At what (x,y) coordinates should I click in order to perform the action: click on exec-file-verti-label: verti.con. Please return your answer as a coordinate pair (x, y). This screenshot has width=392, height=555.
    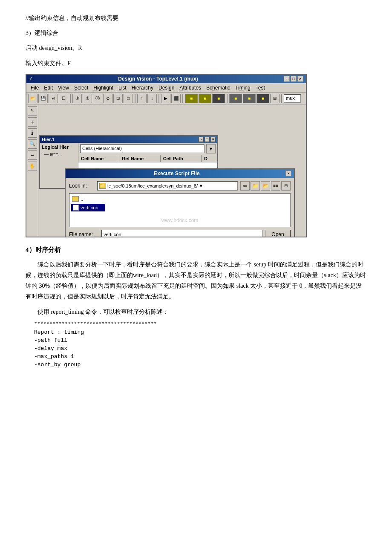
    Looking at the image, I should click on (89, 208).